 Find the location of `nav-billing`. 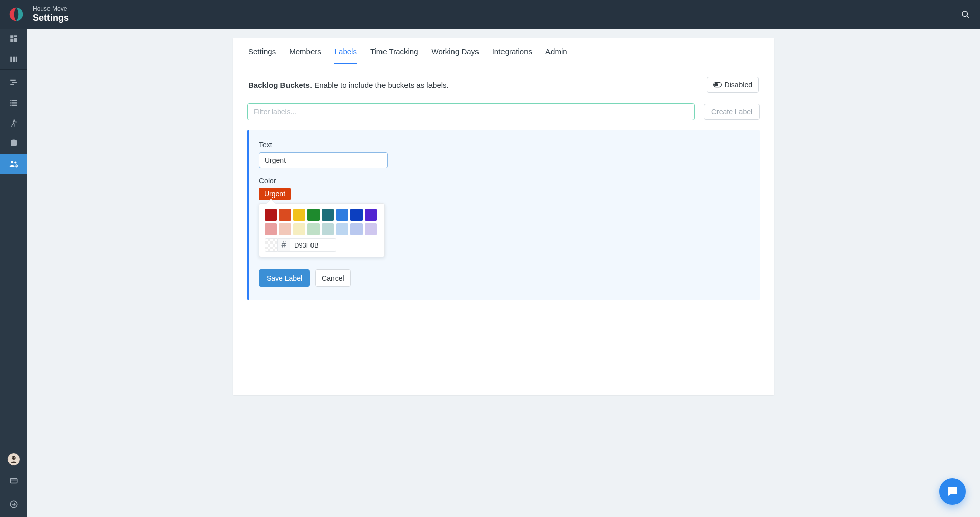

nav-billing is located at coordinates (13, 481).